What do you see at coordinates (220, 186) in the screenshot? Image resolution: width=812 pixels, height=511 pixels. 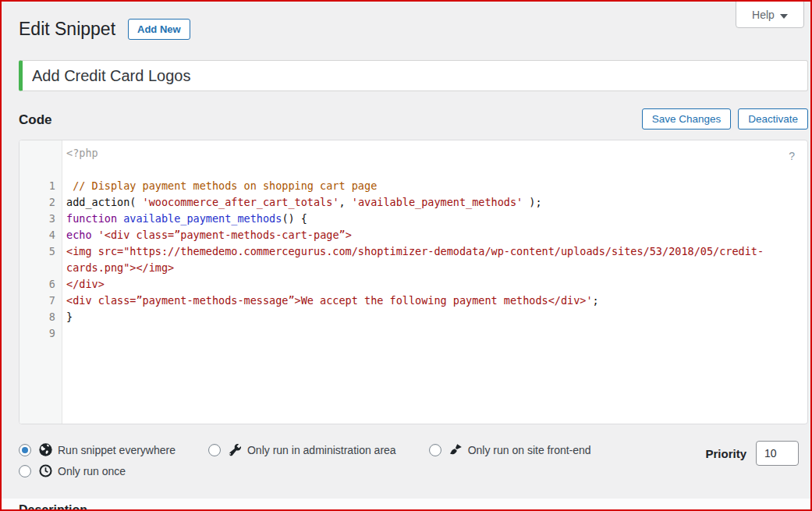 I see `code-line: // Display payment methods on shopping c…` at bounding box center [220, 186].